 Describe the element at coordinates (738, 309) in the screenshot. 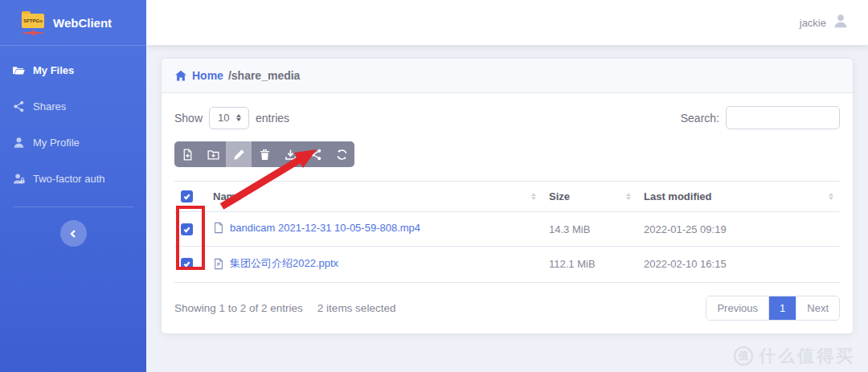

I see `previous-page-button: Previous` at that location.